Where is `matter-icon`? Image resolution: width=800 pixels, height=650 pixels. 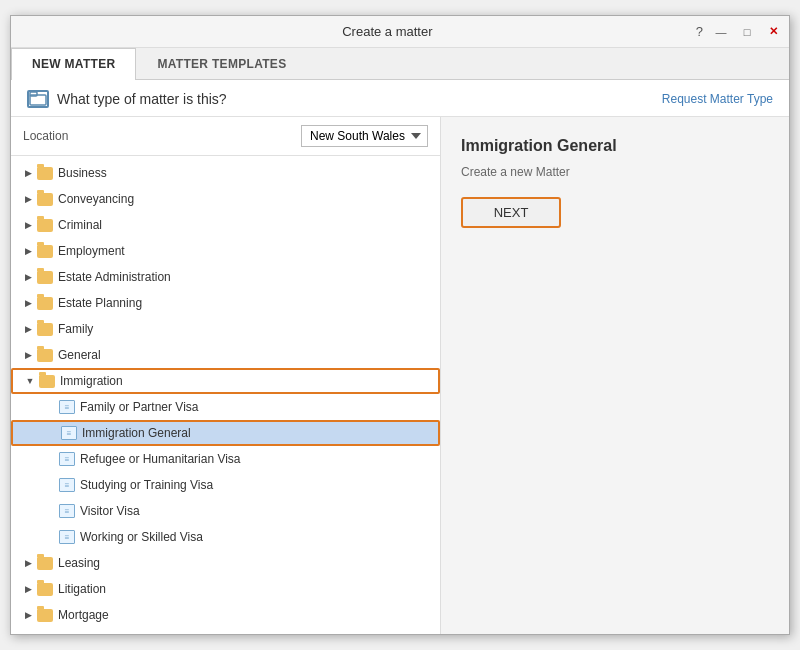 matter-icon is located at coordinates (38, 99).